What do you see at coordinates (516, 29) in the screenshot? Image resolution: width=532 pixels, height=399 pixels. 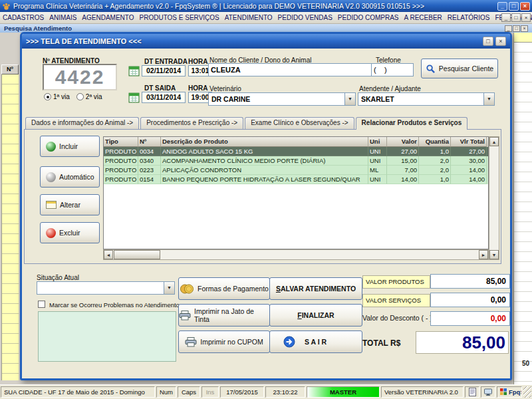 I see `pesquisa-restore-icon: □` at bounding box center [516, 29].